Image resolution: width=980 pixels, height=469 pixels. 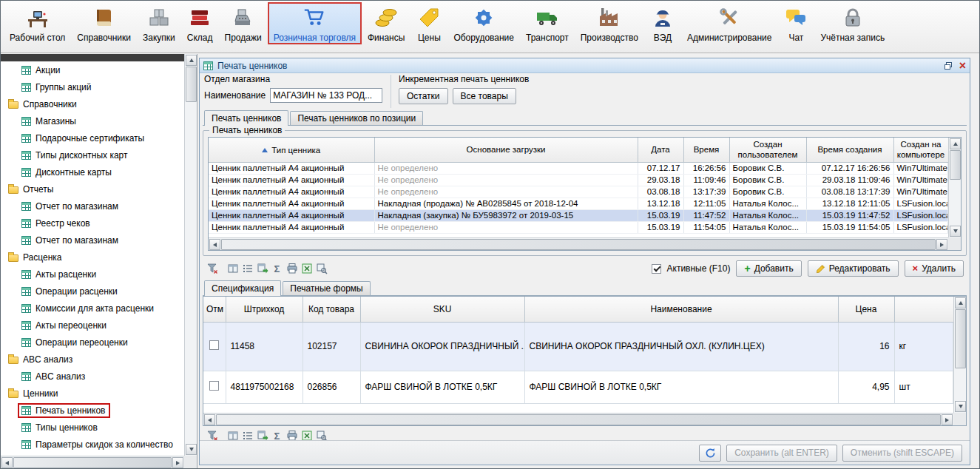 I want to click on cell: 13.12.18 12:11:05, so click(x=850, y=203).